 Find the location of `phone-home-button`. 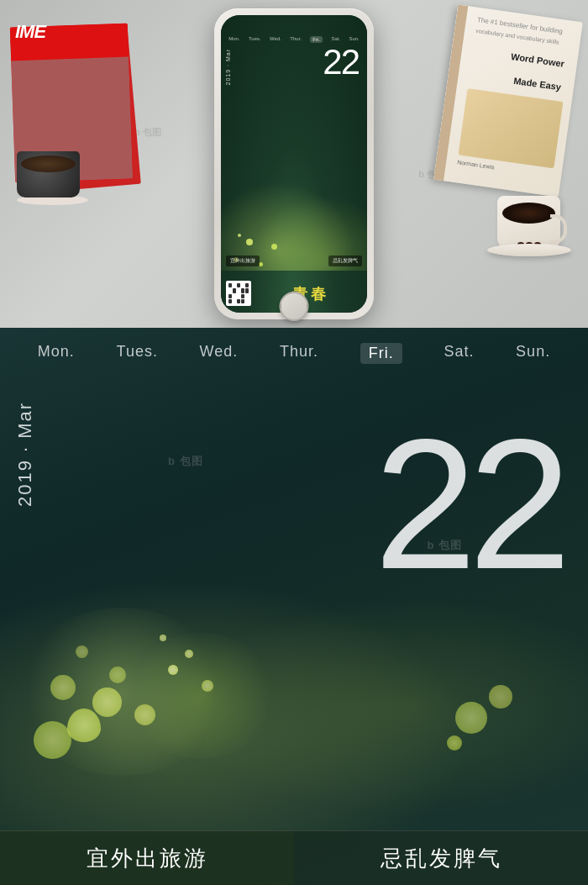

phone-home-button is located at coordinates (294, 306).